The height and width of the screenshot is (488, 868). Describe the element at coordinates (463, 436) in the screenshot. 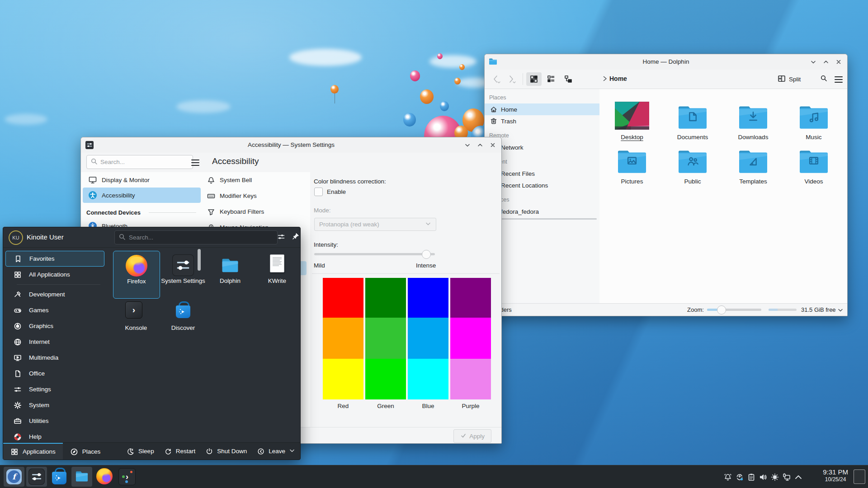

I see `check-icon` at that location.